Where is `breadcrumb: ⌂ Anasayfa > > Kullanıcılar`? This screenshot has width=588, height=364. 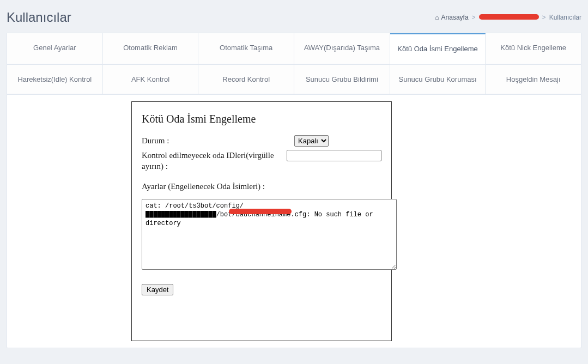
breadcrumb: ⌂ Anasayfa > > Kullanıcılar is located at coordinates (508, 17).